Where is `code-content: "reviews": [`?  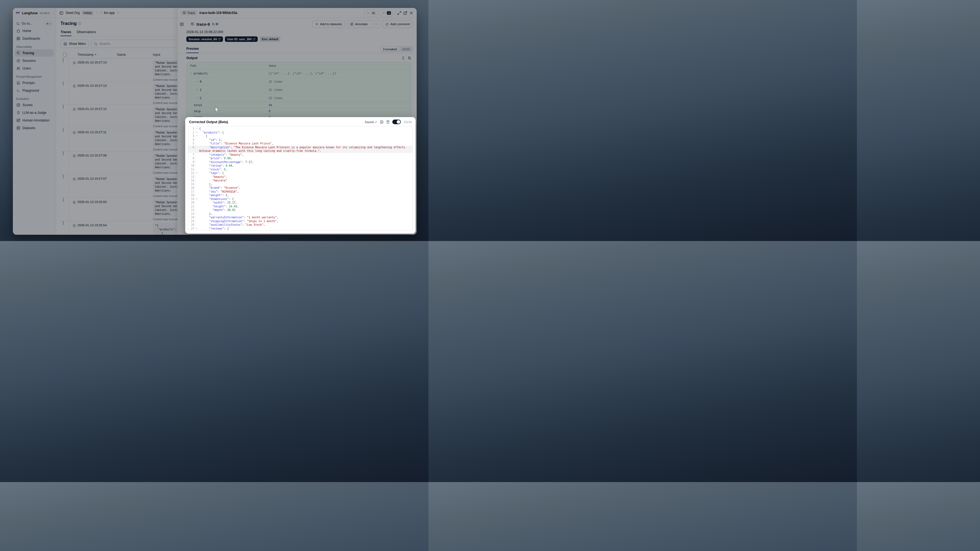
code-content: "reviews": [ is located at coordinates (213, 229).